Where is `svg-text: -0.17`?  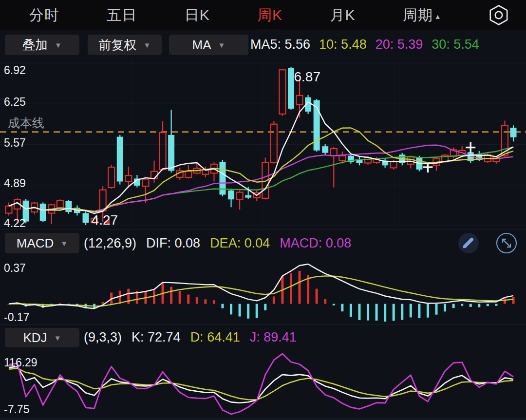
svg-text: -0.17 is located at coordinates (17, 317).